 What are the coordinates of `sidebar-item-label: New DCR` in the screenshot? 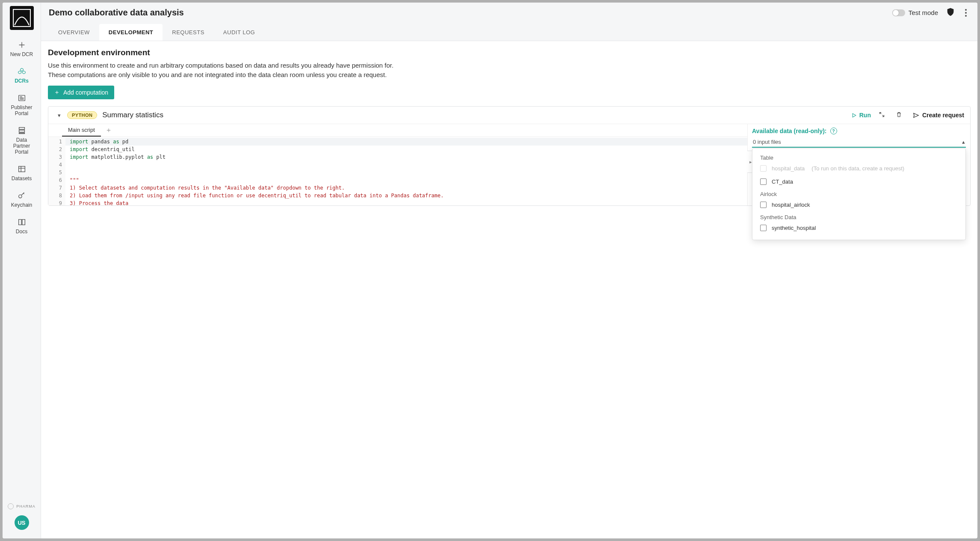 It's located at (21, 54).